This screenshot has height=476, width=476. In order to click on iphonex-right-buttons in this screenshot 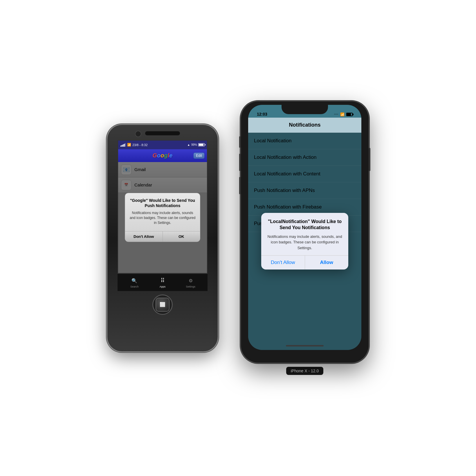, I will do `click(369, 159)`.